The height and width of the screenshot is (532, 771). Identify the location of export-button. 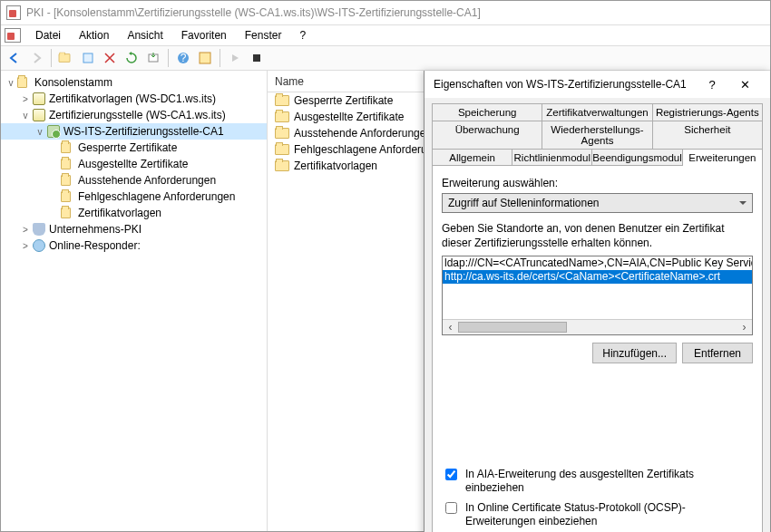
(153, 58).